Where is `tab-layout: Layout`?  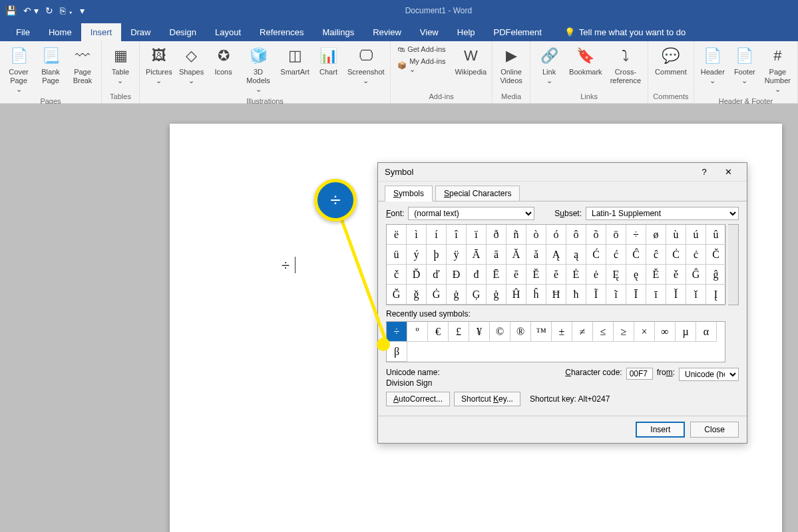
tab-layout: Layout is located at coordinates (228, 32).